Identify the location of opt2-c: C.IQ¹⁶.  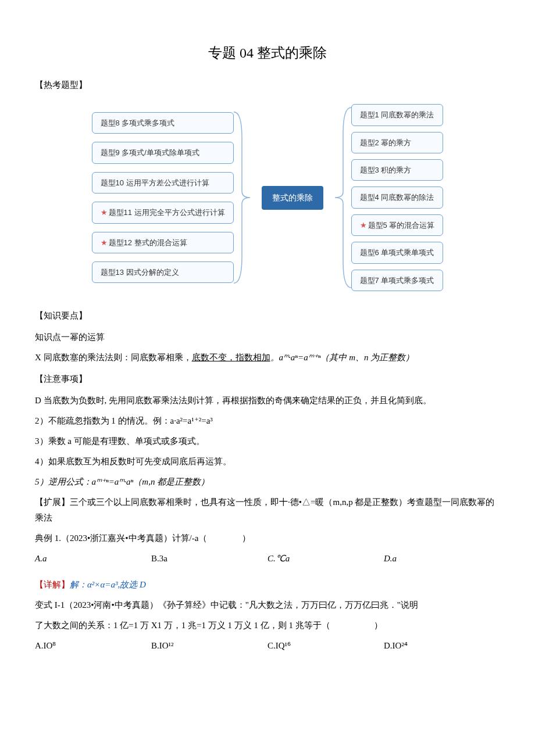
(326, 646).